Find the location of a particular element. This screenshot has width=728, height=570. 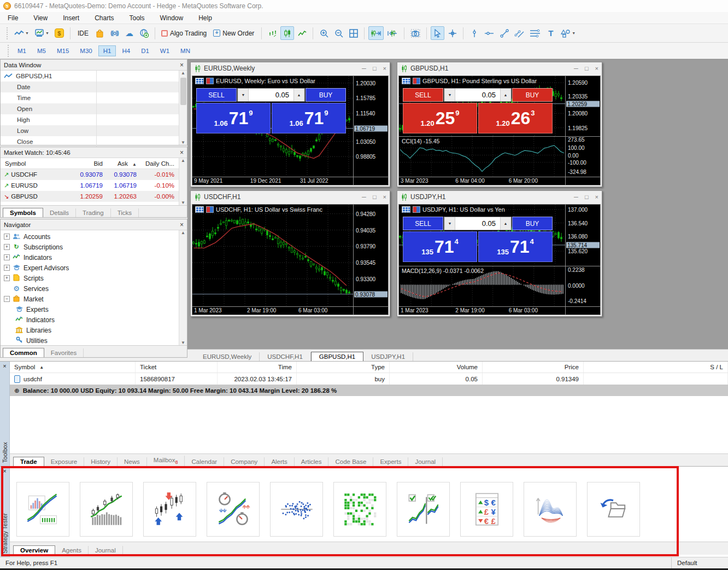

data-window-row-high: High is located at coordinates (90, 120).